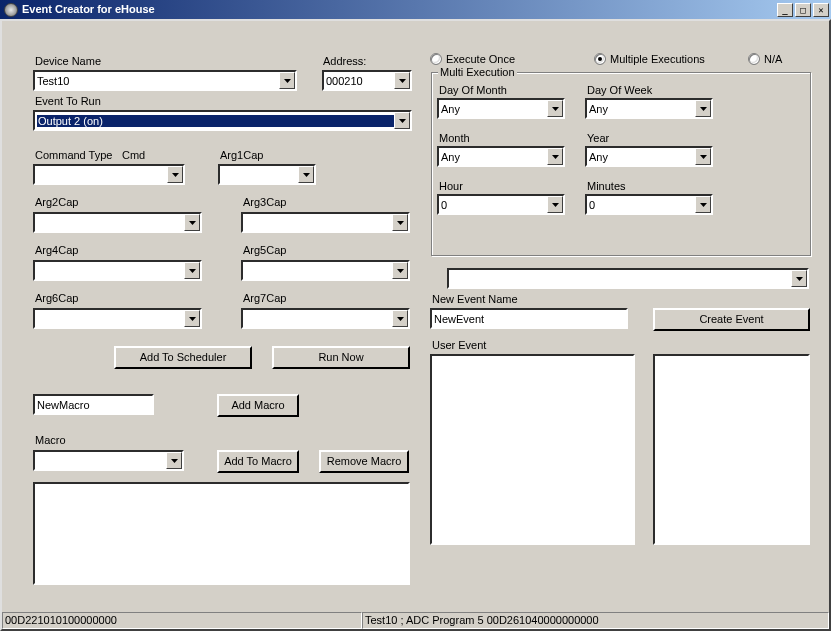 This screenshot has width=831, height=631. I want to click on create-event-button: Create Event, so click(732, 320).